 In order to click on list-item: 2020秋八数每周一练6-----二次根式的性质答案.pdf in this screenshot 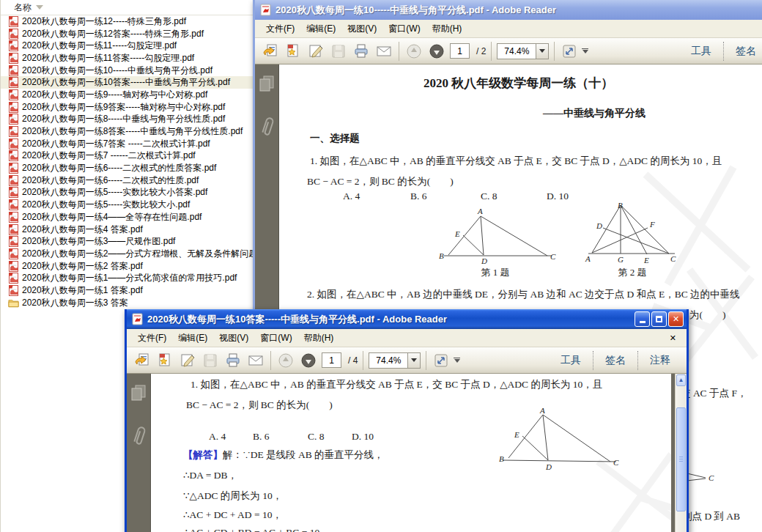, I will do `click(127, 169)`.